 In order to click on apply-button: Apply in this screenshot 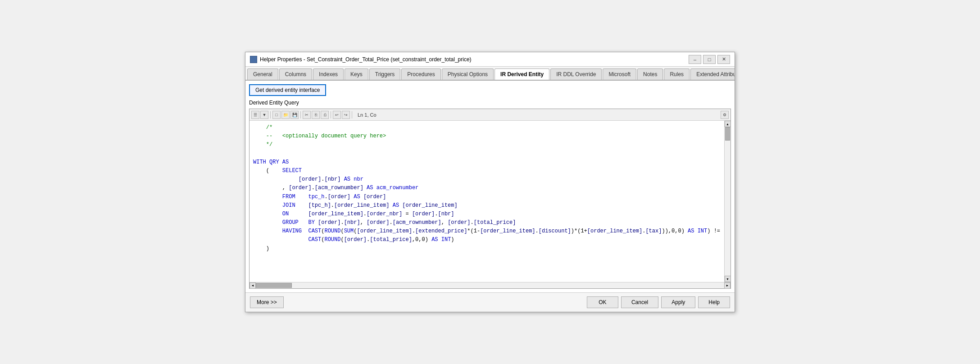, I will do `click(678, 302)`.